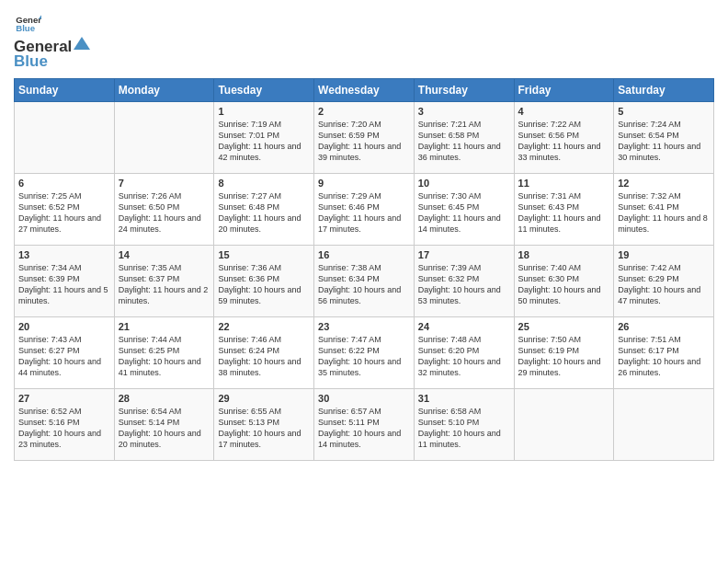  I want to click on cell-text-line: Sunset: 6:46 PM, so click(364, 207).